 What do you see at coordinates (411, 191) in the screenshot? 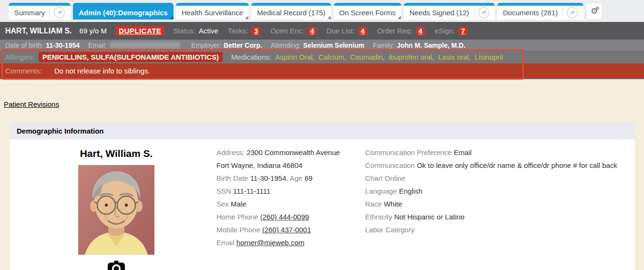
I see `language-value: English` at bounding box center [411, 191].